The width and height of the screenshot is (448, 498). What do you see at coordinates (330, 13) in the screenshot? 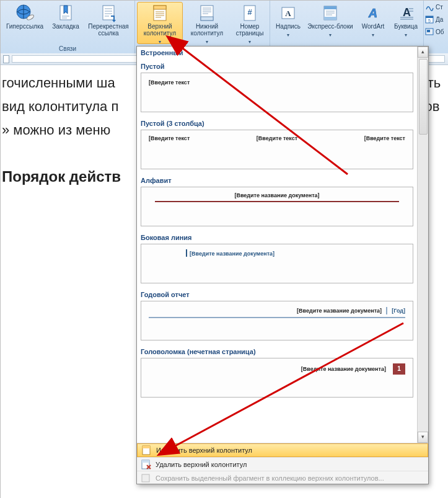
I see `quickparts-icon` at bounding box center [330, 13].